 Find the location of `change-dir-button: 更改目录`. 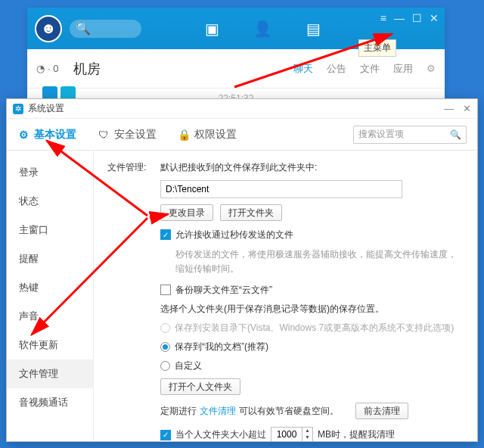

change-dir-button: 更改目录 is located at coordinates (187, 213).